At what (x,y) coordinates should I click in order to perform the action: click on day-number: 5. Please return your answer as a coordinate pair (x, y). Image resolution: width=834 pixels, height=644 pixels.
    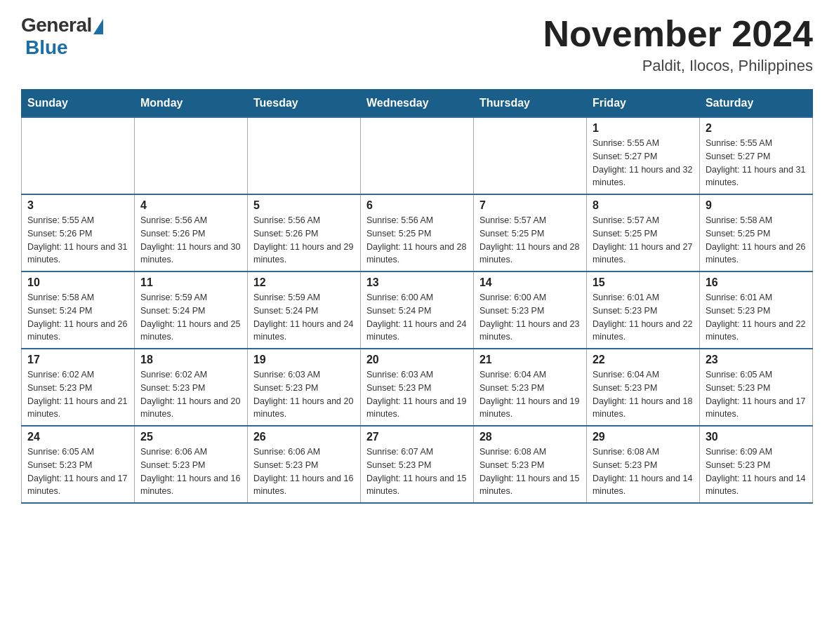
    Looking at the image, I should click on (304, 206).